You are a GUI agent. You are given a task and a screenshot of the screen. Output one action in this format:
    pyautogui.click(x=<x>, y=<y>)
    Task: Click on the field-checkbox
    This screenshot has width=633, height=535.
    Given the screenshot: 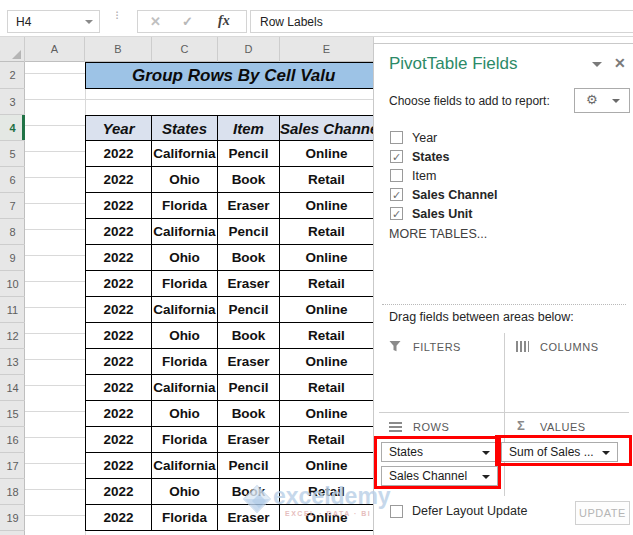 What is the action you would take?
    pyautogui.click(x=396, y=176)
    